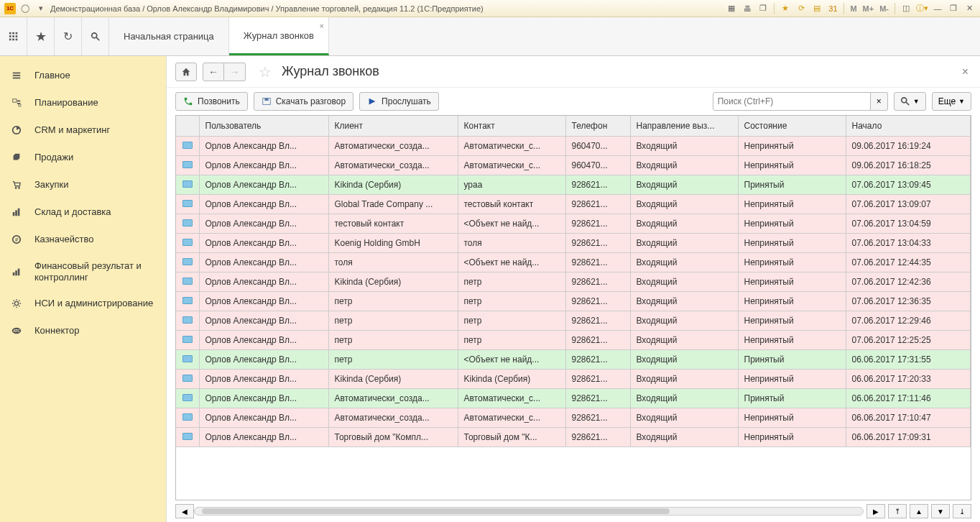 This screenshot has height=522, width=980. Describe the element at coordinates (962, 511) in the screenshot. I see `scroll-bottom-button: ⤓` at that location.